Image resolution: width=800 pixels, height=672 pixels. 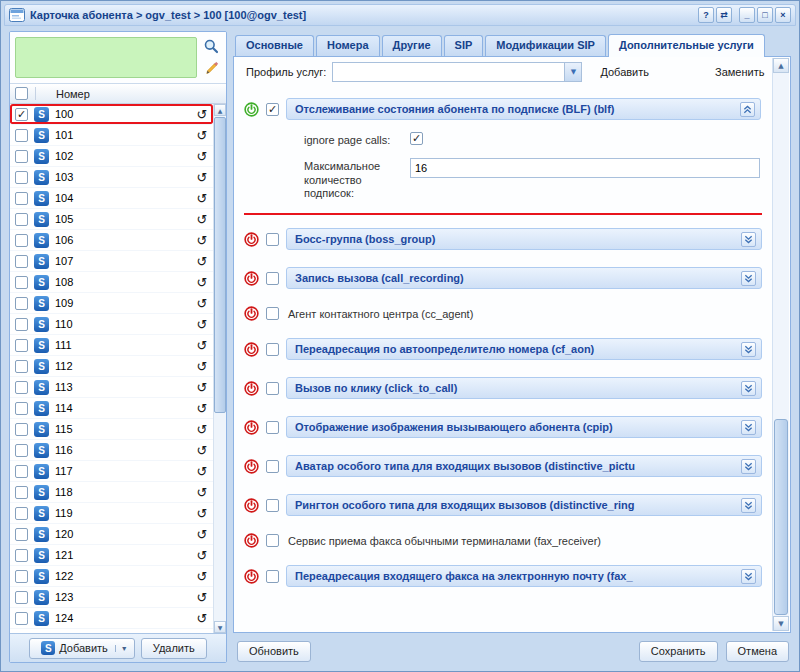 What do you see at coordinates (748, 110) in the screenshot?
I see `collapse-icon` at bounding box center [748, 110].